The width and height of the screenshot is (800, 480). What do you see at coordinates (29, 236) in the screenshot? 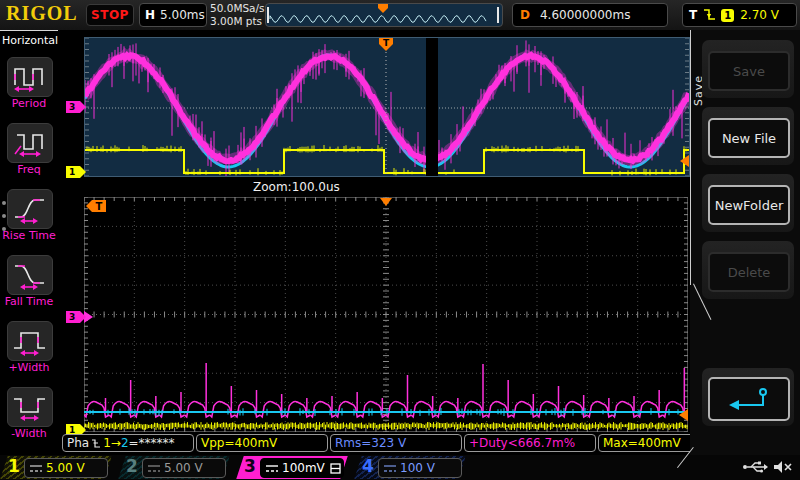
I see `sidebar-item-label: Rise Time` at bounding box center [29, 236].